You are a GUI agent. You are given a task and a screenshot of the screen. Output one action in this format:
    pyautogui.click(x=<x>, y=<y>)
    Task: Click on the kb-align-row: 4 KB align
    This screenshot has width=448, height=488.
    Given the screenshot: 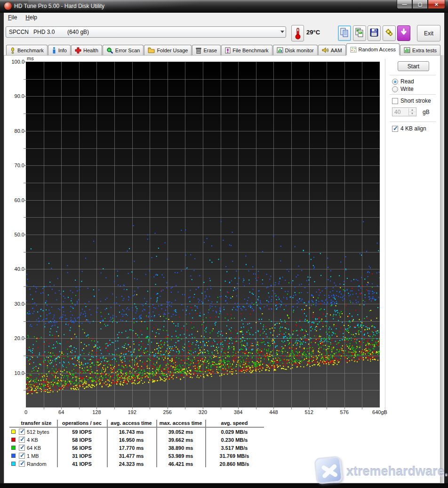 What is the action you would take?
    pyautogui.click(x=409, y=129)
    